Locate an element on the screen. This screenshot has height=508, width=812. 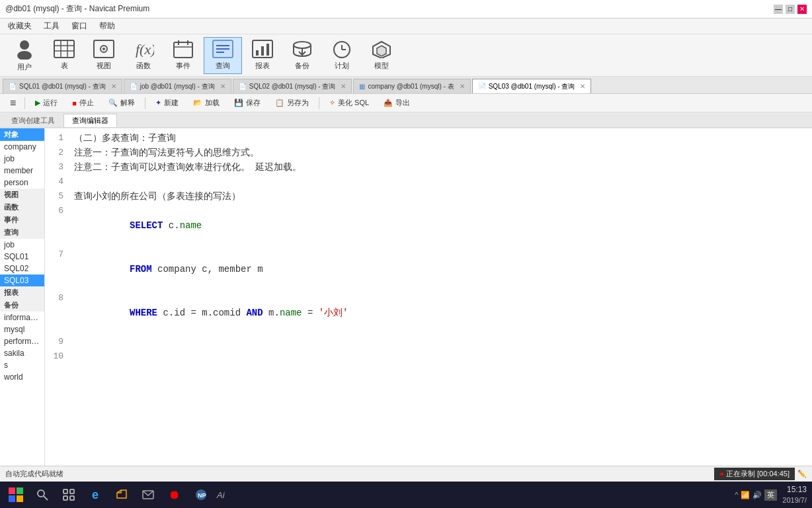
tab-job-close: ✕ is located at coordinates (223, 86).